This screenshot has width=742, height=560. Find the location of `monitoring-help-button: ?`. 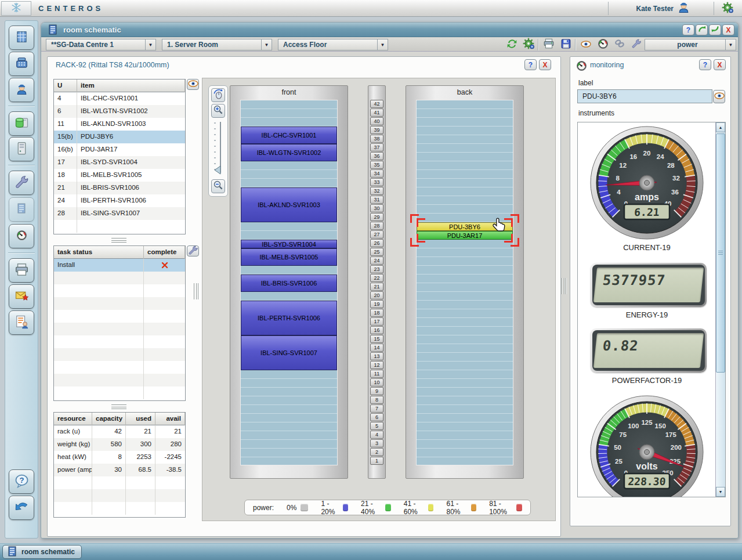

monitoring-help-button: ? is located at coordinates (705, 65).